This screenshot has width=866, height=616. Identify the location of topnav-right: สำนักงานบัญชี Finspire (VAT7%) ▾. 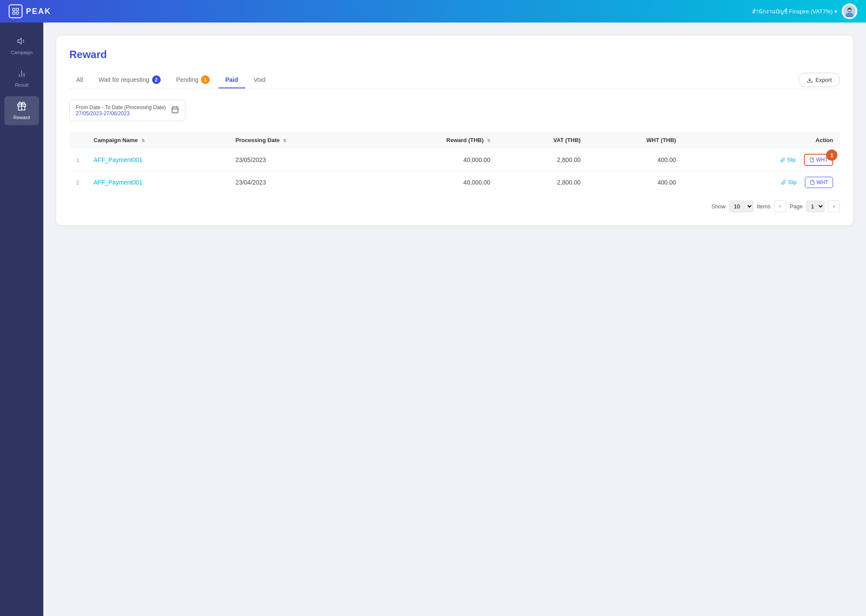
(805, 11).